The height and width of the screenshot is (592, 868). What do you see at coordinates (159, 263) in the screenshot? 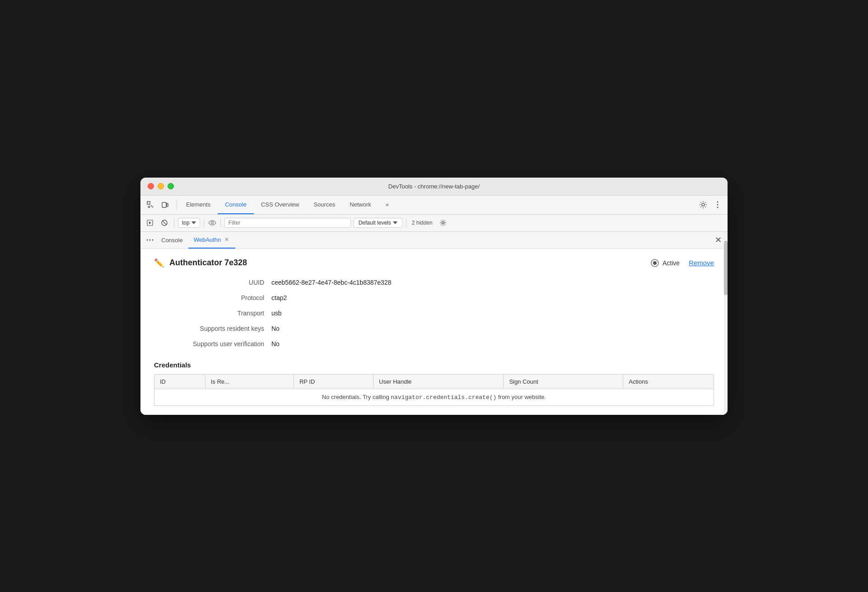
I see `edit-authenticator-icon: ✏️` at bounding box center [159, 263].